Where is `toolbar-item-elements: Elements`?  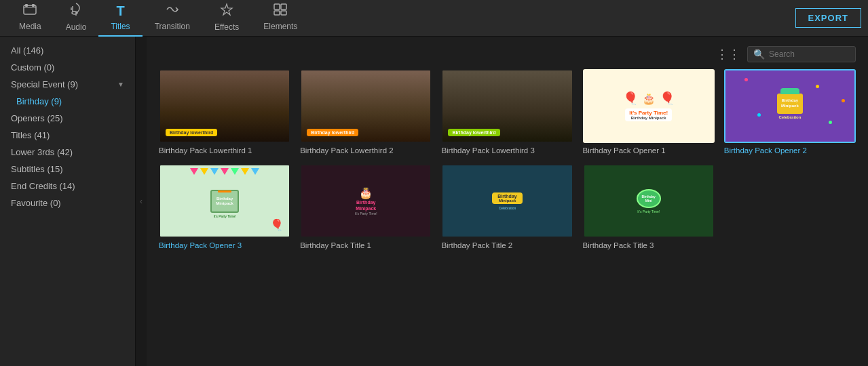
toolbar-item-elements: Elements is located at coordinates (280, 18).